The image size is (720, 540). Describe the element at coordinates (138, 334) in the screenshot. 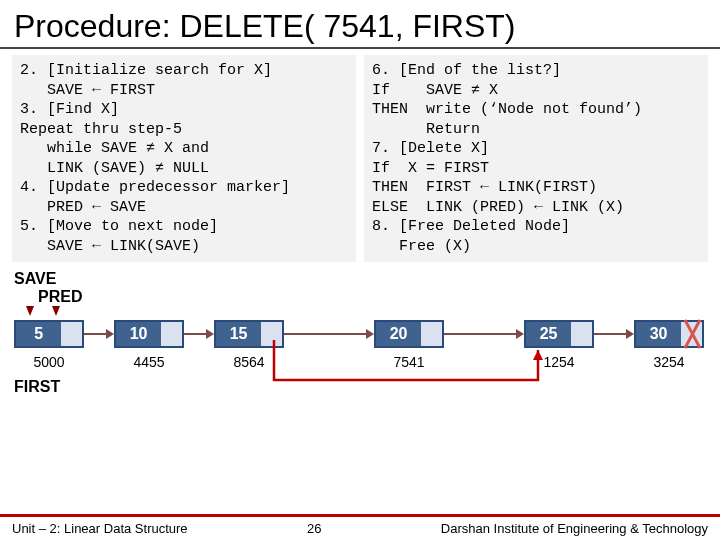

I see `node-value: 10` at that location.